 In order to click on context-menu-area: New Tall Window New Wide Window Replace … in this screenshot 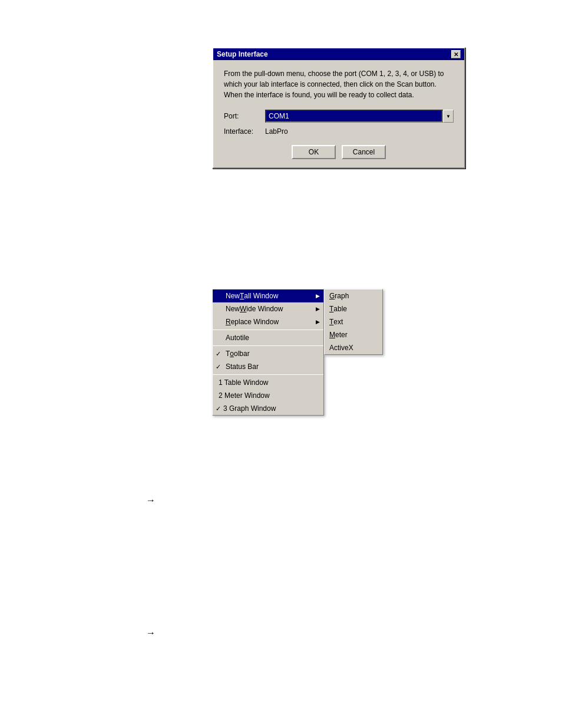, I will do `click(268, 353)`.